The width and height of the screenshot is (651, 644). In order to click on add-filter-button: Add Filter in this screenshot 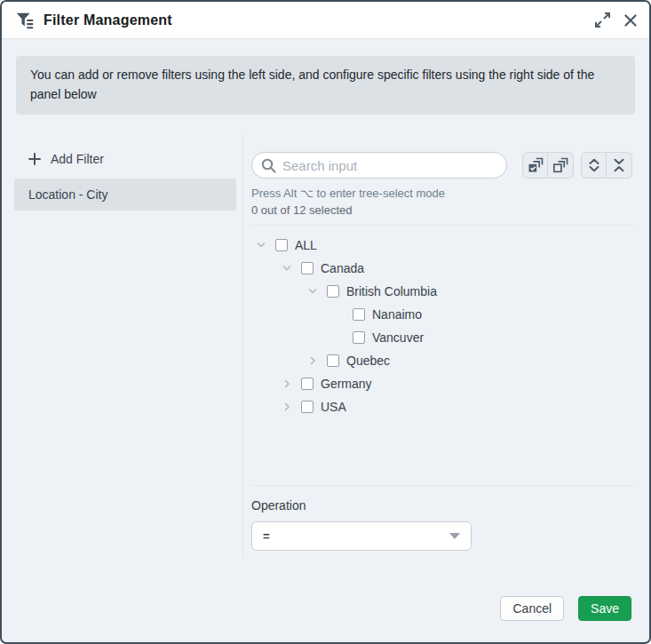, I will do `click(125, 159)`.